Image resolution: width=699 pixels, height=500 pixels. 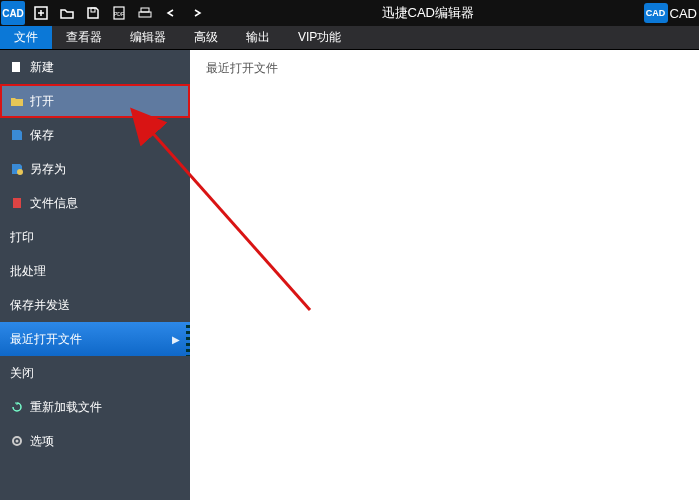 What do you see at coordinates (145, 13) in the screenshot?
I see `print-icon` at bounding box center [145, 13].